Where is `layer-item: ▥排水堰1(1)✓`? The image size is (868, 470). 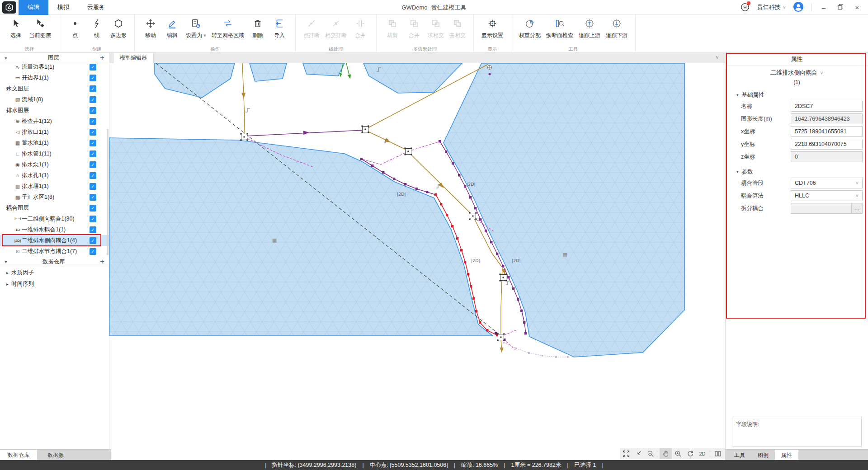
layer-item: ▥排水堰1(1)✓ is located at coordinates (54, 186).